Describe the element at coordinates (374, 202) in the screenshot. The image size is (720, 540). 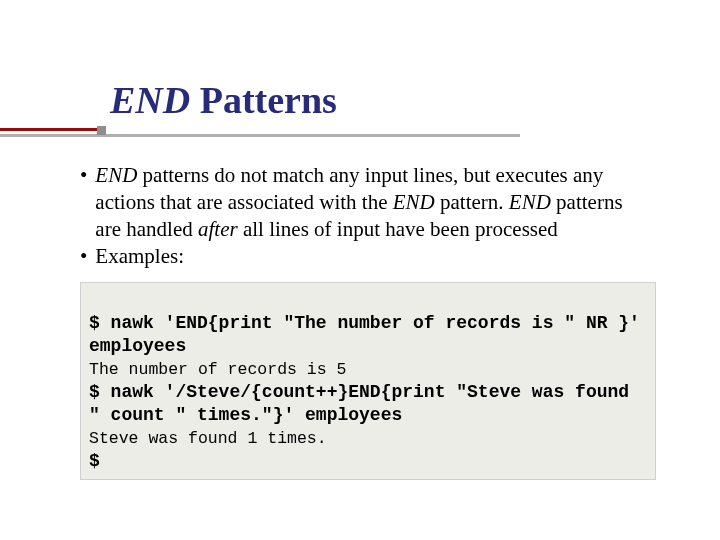
I see `bullet-1-text: END patterns do not match any input line…` at that location.